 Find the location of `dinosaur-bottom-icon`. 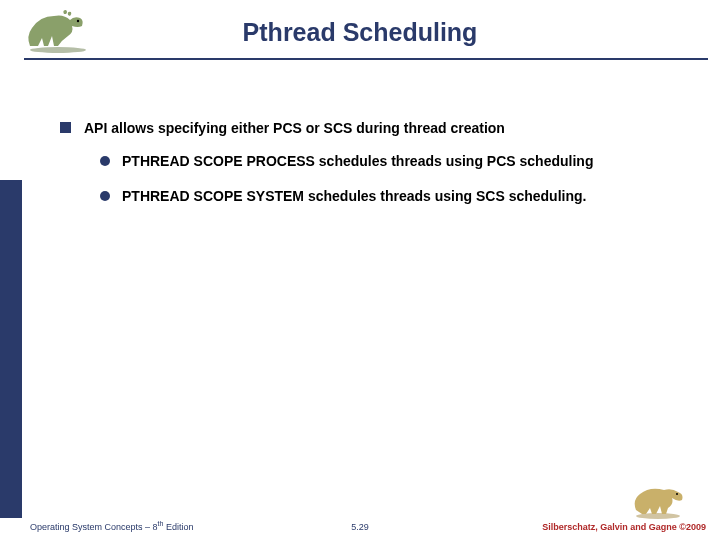

dinosaur-bottom-icon is located at coordinates (660, 500).